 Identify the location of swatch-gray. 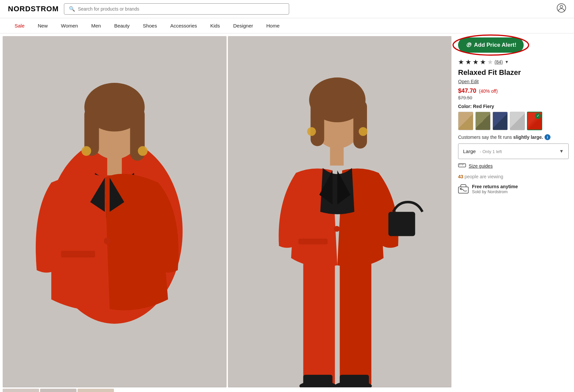
(517, 121).